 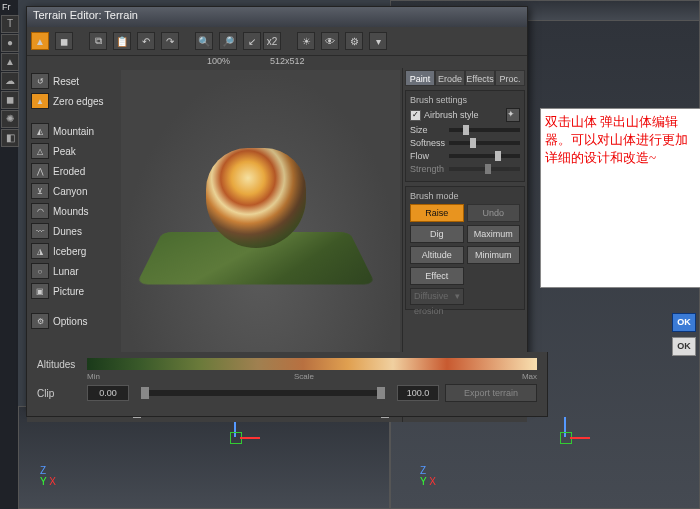 I want to click on erosion-combo: Diffusive erosion▾, so click(x=437, y=296).